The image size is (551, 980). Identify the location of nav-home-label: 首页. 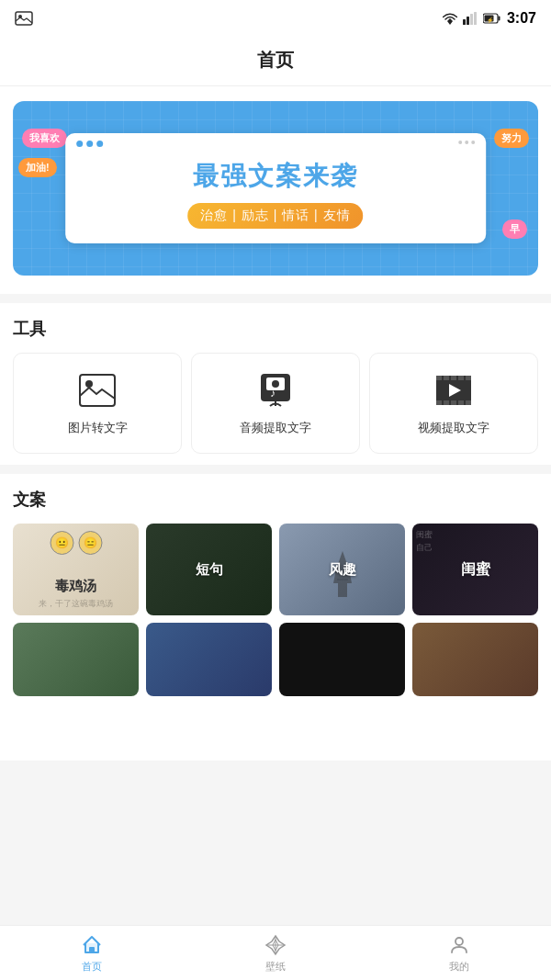
(92, 966).